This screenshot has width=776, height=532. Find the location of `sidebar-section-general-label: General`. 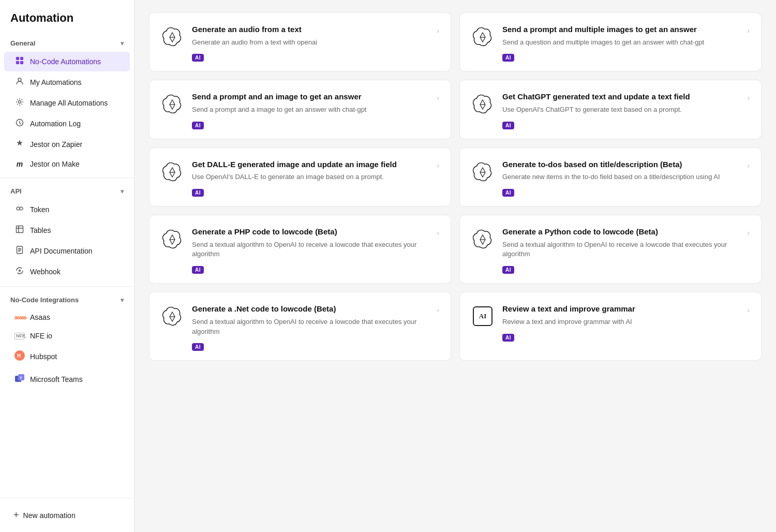

sidebar-section-general-label: General is located at coordinates (23, 43).